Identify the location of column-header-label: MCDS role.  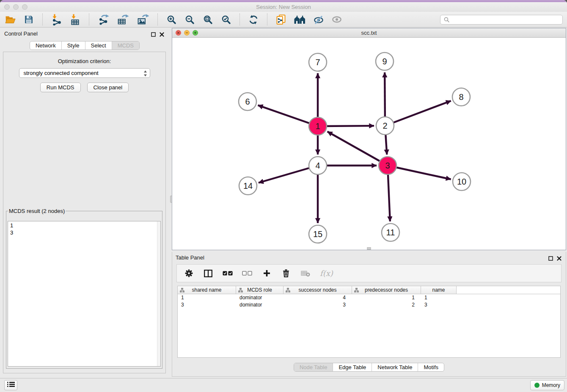
(260, 290).